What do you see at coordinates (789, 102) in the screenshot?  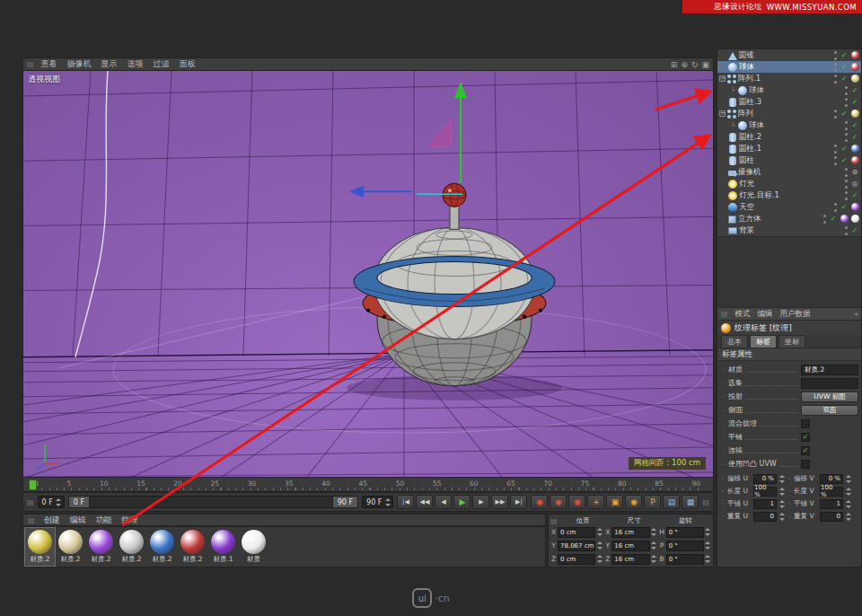 I see `object-row: 圆柱.3✓` at bounding box center [789, 102].